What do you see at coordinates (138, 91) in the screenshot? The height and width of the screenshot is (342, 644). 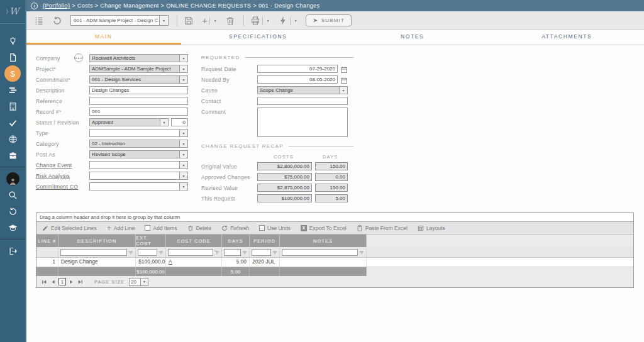 I see `description-input` at bounding box center [138, 91].